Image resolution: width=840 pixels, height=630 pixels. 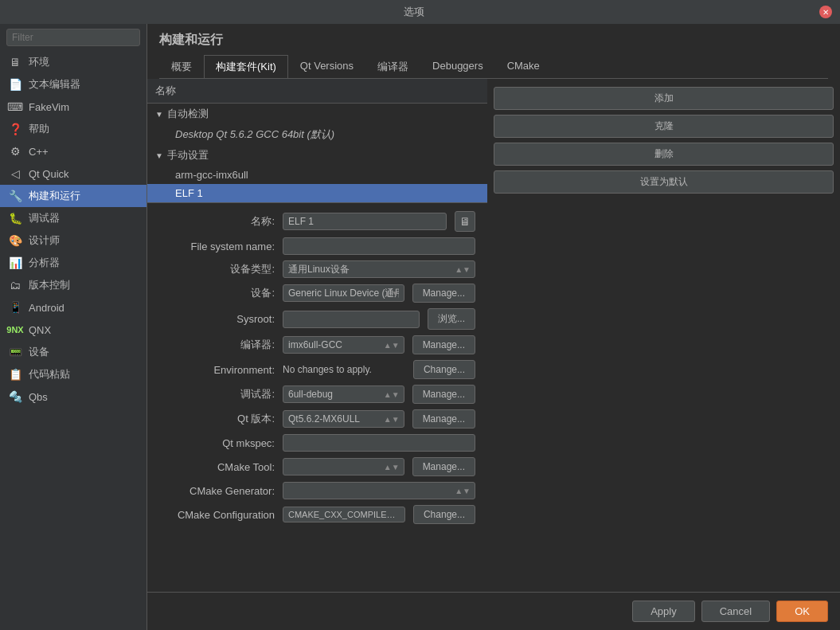 I want to click on monitor-icon-button: 🖥, so click(x=465, y=221).